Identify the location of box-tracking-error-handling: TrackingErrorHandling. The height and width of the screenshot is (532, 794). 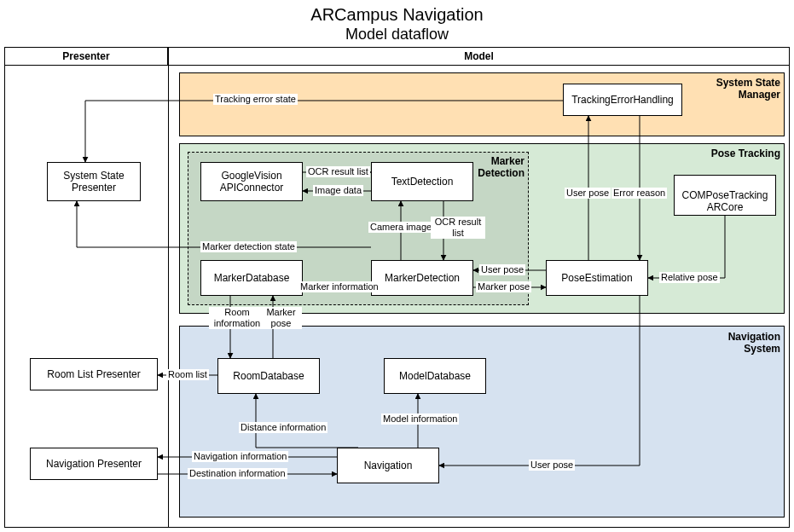
(623, 100).